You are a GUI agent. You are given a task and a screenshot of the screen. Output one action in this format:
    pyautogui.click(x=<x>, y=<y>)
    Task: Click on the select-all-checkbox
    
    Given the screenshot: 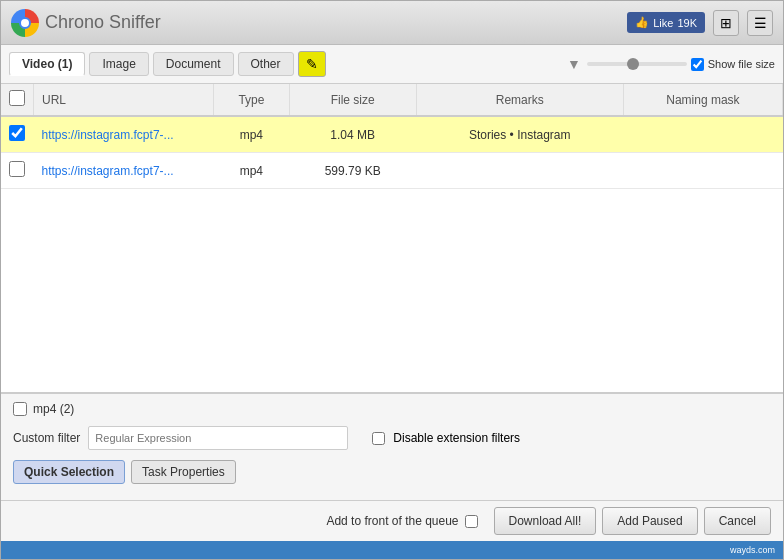 What is the action you would take?
    pyautogui.click(x=17, y=98)
    